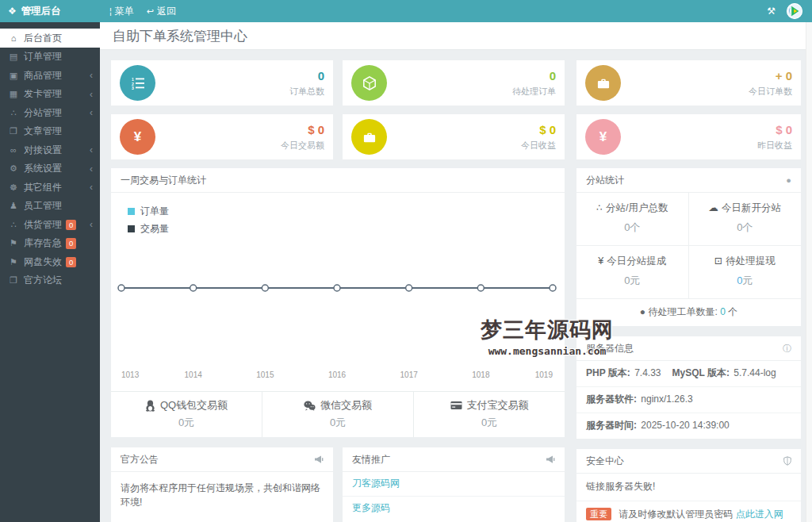 The height and width of the screenshot is (522, 812). Describe the element at coordinates (43, 57) in the screenshot. I see `sidebar-item-label: 订单管理` at that location.